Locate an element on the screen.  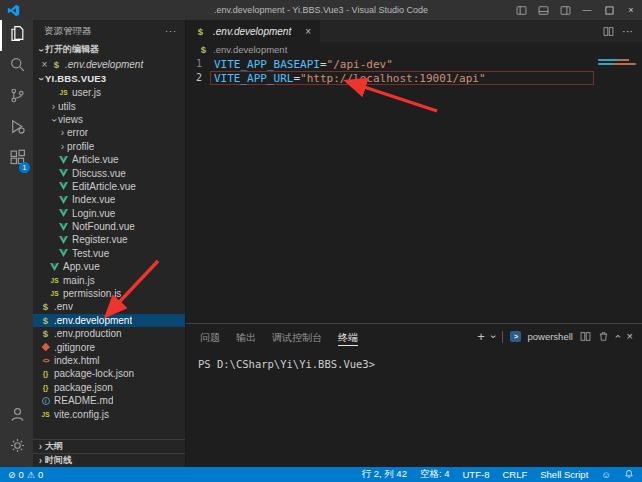
tree-item-NotFound.vue: NotFound.vue is located at coordinates (109, 226).